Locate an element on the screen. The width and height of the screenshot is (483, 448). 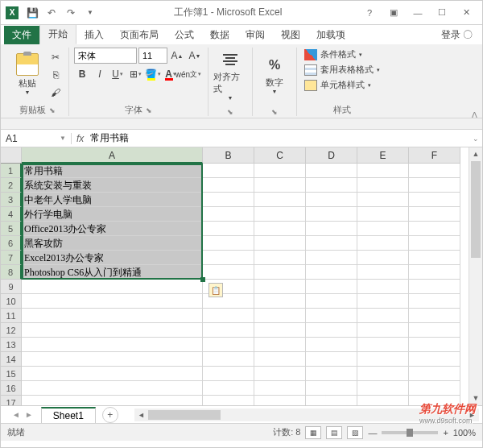
format-painter-icon: 🖌 is located at coordinates (56, 93).